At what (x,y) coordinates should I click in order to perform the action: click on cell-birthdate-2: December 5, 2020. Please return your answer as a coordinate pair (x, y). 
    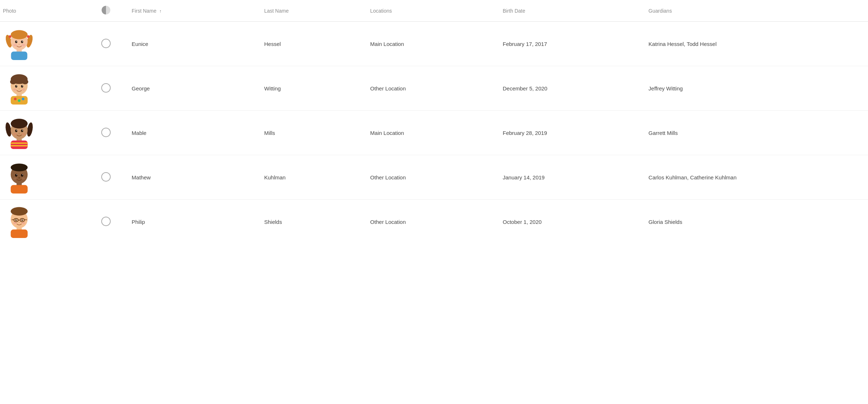
    Looking at the image, I should click on (570, 88).